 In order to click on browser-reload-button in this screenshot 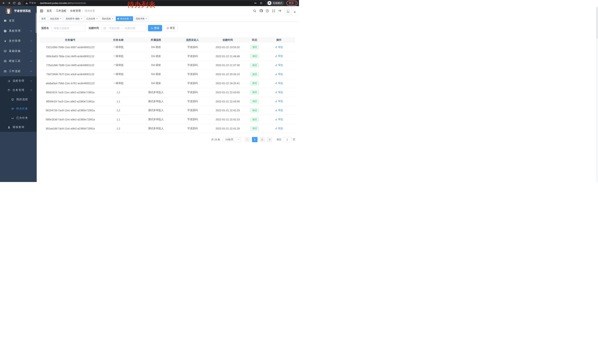, I will do `click(14, 3)`.